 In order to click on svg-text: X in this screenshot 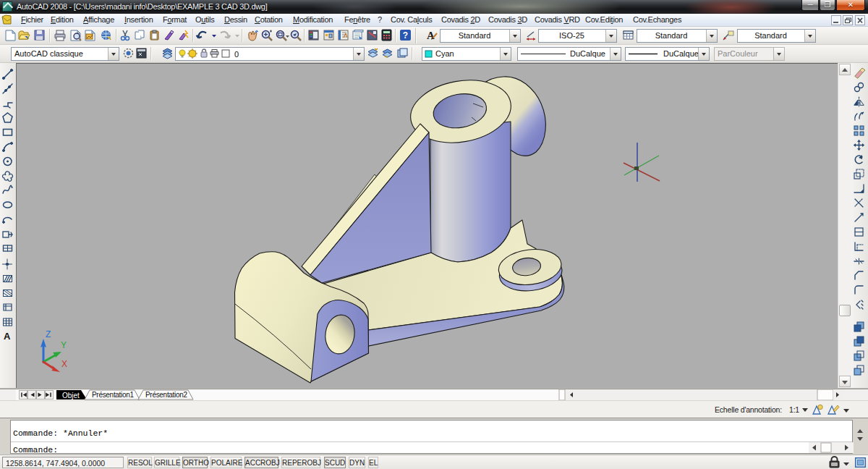, I will do `click(64, 364)`.